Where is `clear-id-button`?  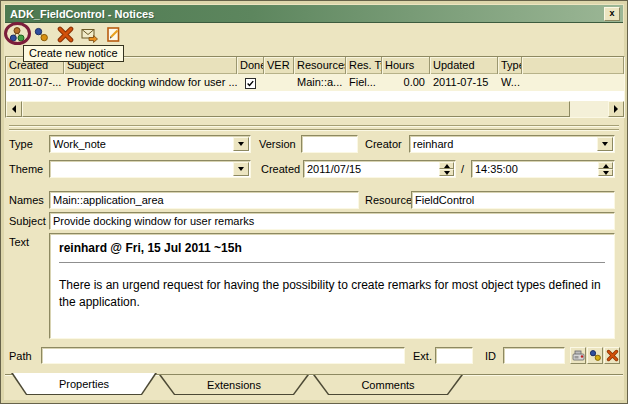
clear-id-button is located at coordinates (612, 356).